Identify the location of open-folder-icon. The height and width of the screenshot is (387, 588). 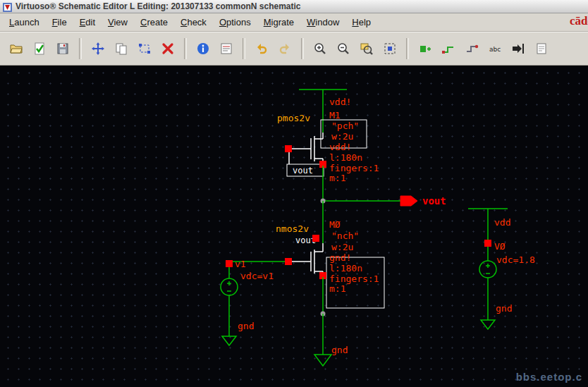
(16, 49).